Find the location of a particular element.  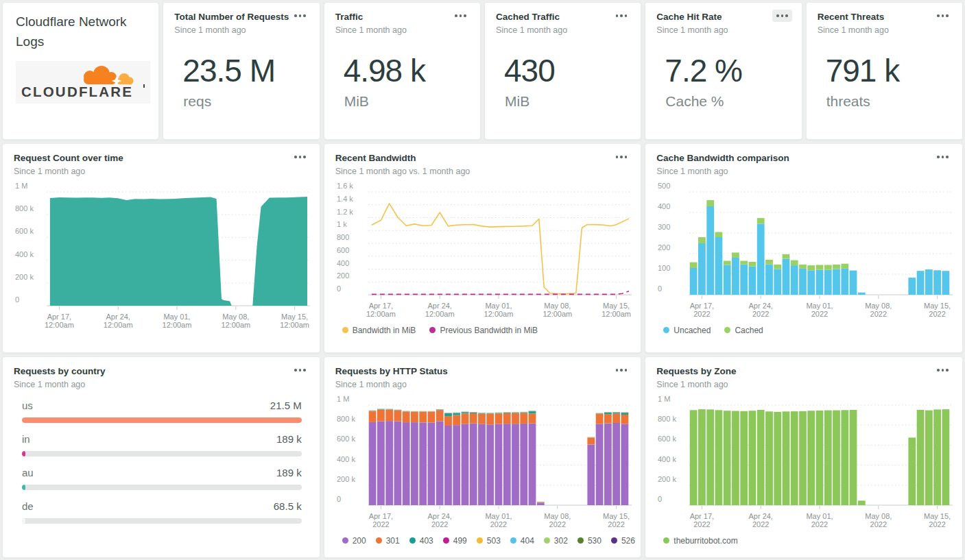

panel-title: Cached Traffic is located at coordinates (532, 18).